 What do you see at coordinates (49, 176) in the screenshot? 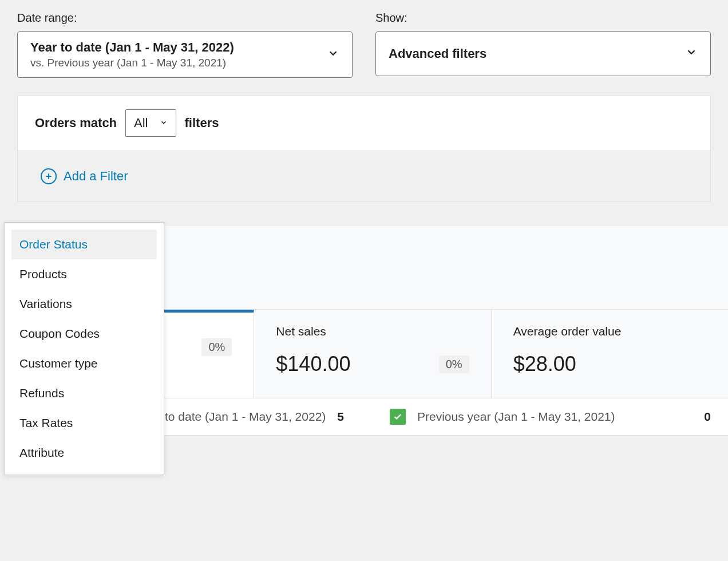
I see `plus-circle-icon` at bounding box center [49, 176].